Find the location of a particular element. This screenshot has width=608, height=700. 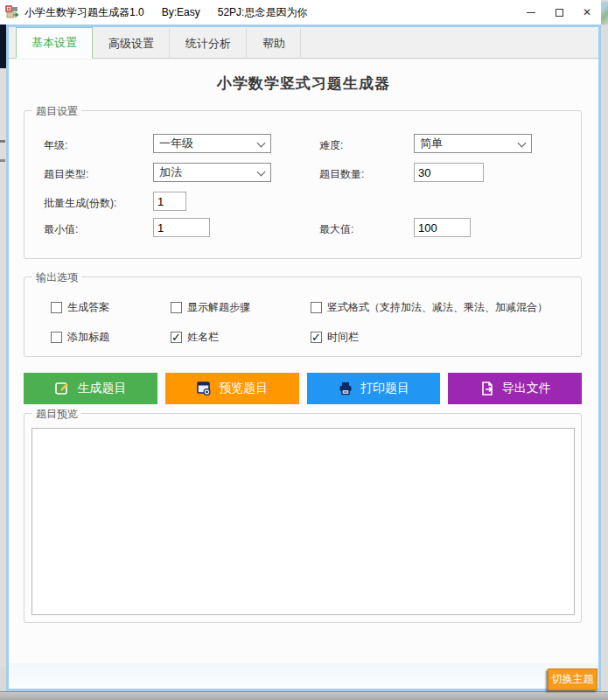

desktop-background-left is located at coordinates (3, 333).